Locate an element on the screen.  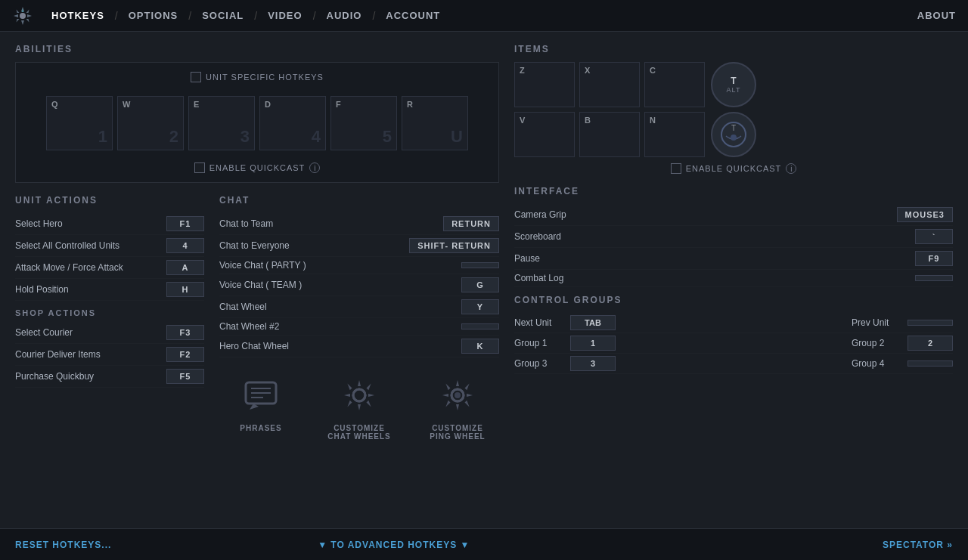
item-slot: C is located at coordinates (675, 85).